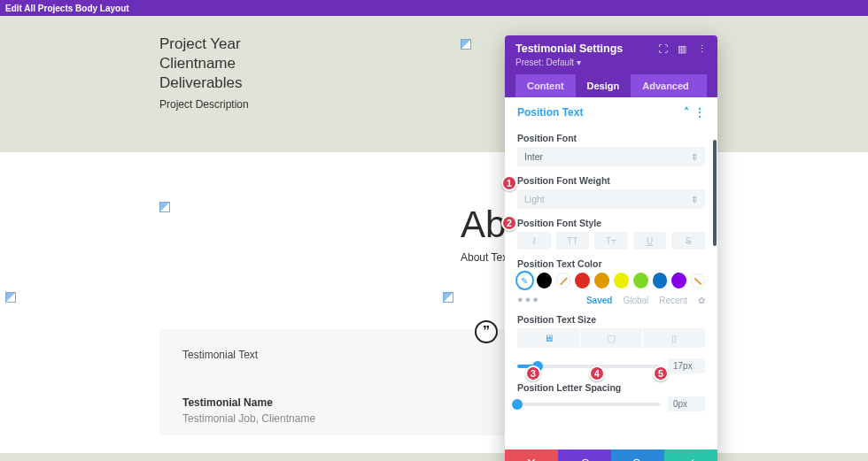 This screenshot has width=868, height=461. Describe the element at coordinates (611, 157) in the screenshot. I see `font-select: Inter ⇳` at that location.